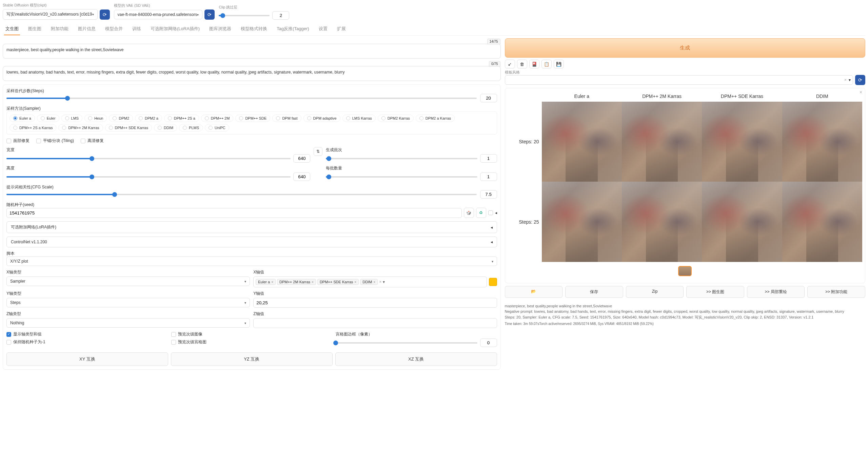 This screenshot has width=868, height=450. Describe the element at coordinates (287, 118) in the screenshot. I see `sampler-radio-dpm-fast: DPM fast` at that location.